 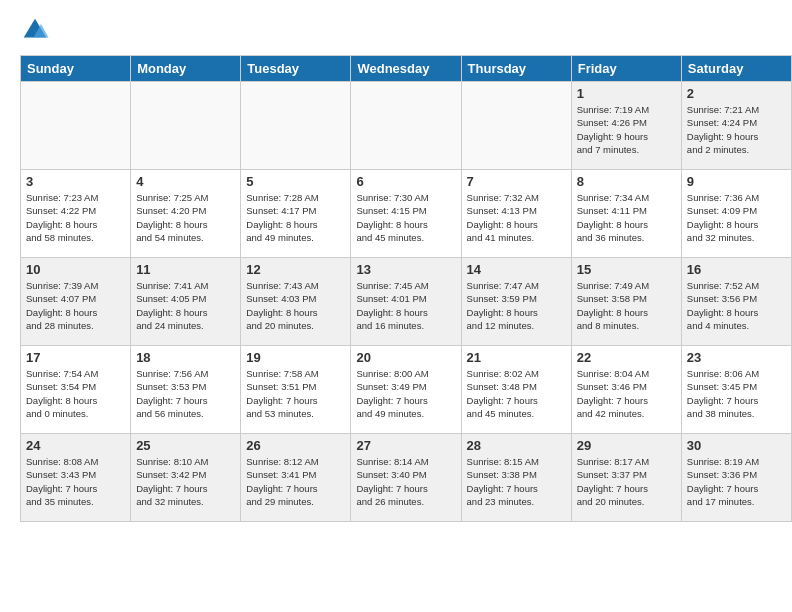 I want to click on day-number: 1, so click(x=626, y=94).